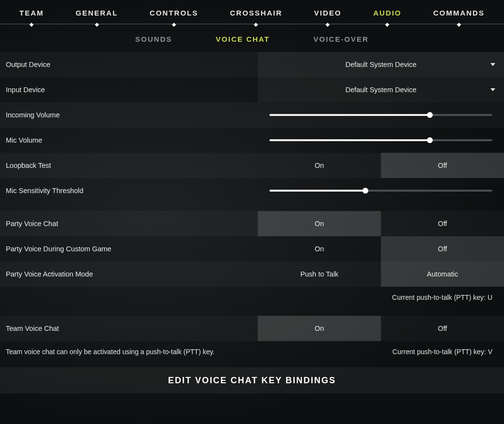  I want to click on tab-video: VIDEO, so click(328, 13).